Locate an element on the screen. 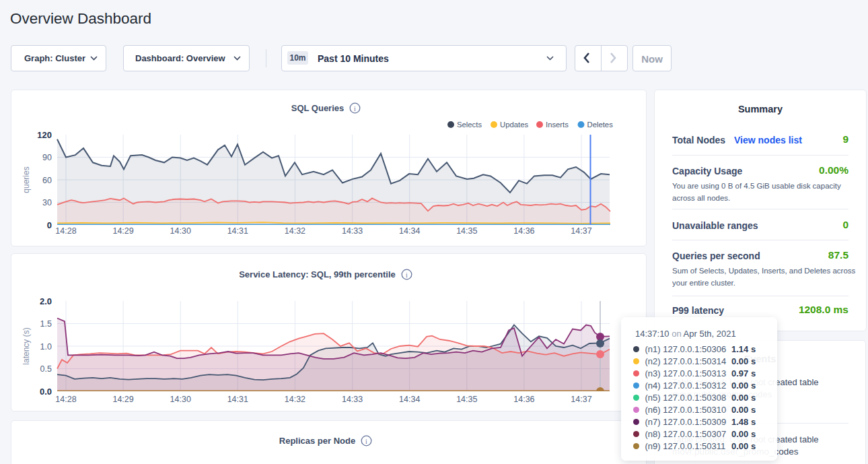 This screenshot has height=464, width=868. svg-text: Updates is located at coordinates (514, 125).